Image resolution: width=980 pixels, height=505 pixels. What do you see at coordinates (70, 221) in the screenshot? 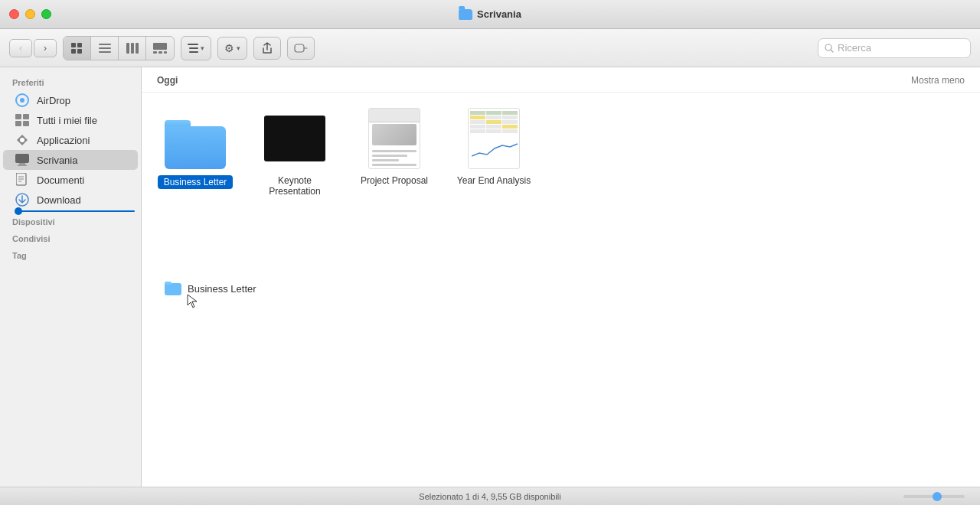
I see `sidebar-section-dispositivi: Dispositivi` at bounding box center [70, 221].